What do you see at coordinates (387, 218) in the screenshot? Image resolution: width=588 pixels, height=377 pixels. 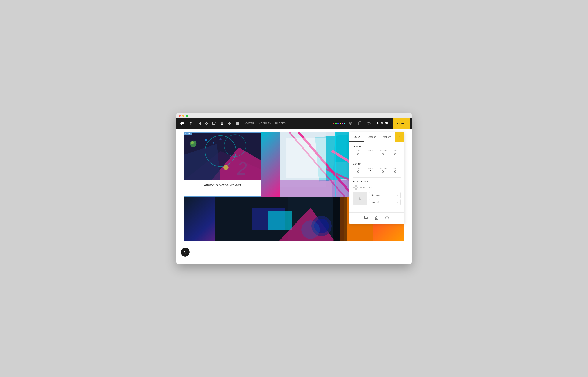 I see `add-btn` at bounding box center [387, 218].